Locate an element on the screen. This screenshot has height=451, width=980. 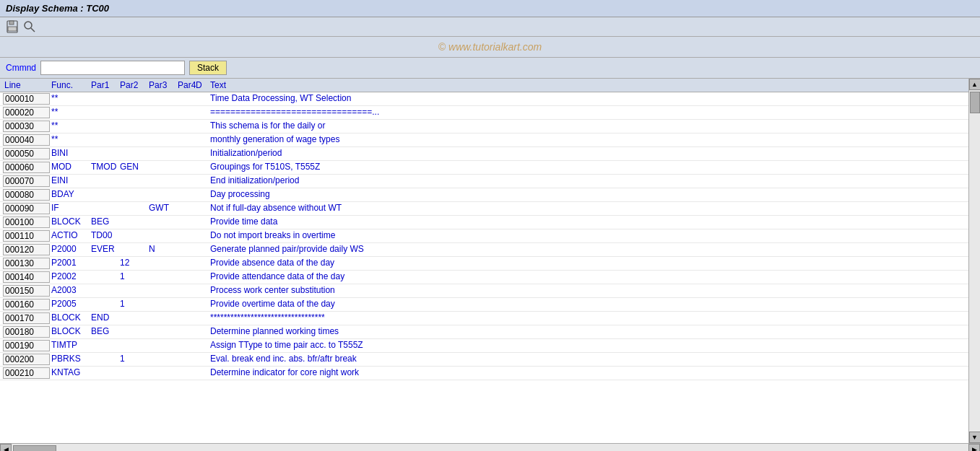
scroll-left-arrow: ◀ is located at coordinates (6, 447).